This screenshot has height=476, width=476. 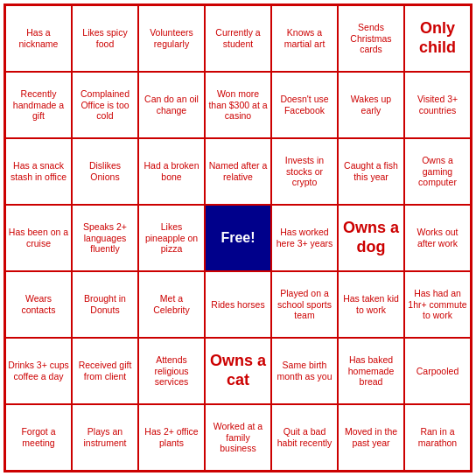 I want to click on bingo-cell-45: Worked at a family business, so click(x=238, y=438).